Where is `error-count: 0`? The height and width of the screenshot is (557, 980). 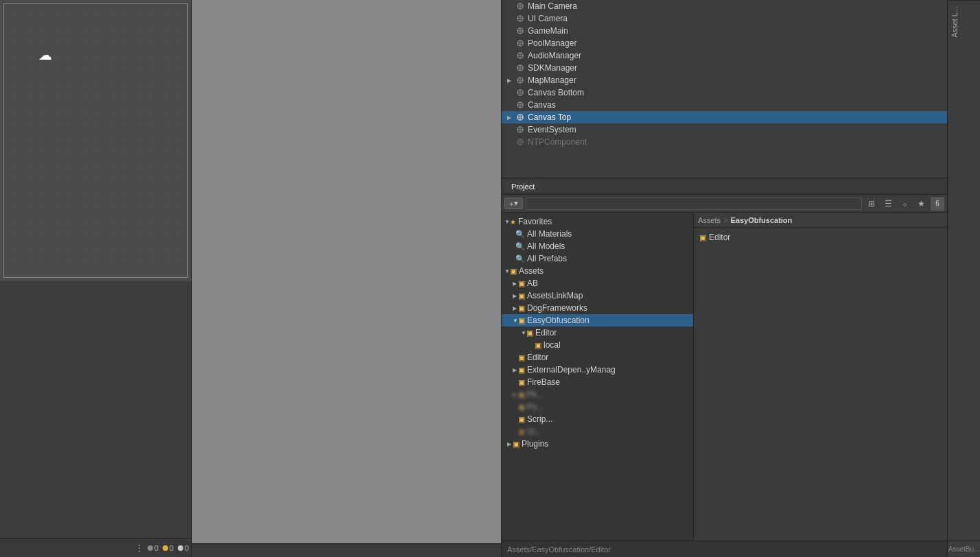 error-count: 0 is located at coordinates (153, 548).